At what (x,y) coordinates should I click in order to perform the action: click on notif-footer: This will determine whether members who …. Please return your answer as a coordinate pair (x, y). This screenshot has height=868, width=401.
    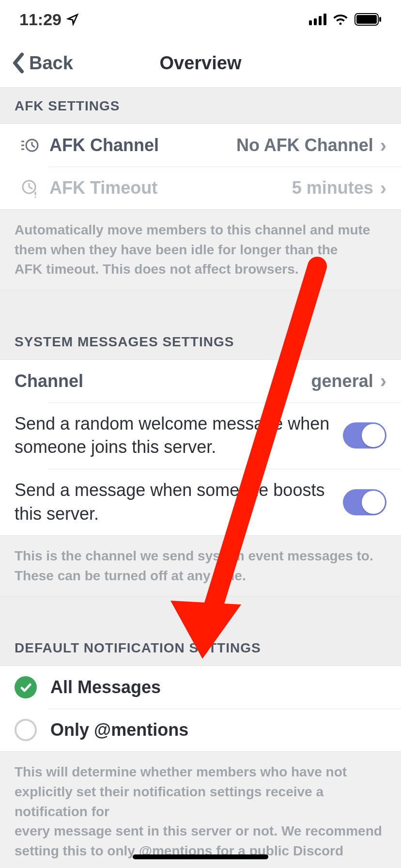
    Looking at the image, I should click on (200, 810).